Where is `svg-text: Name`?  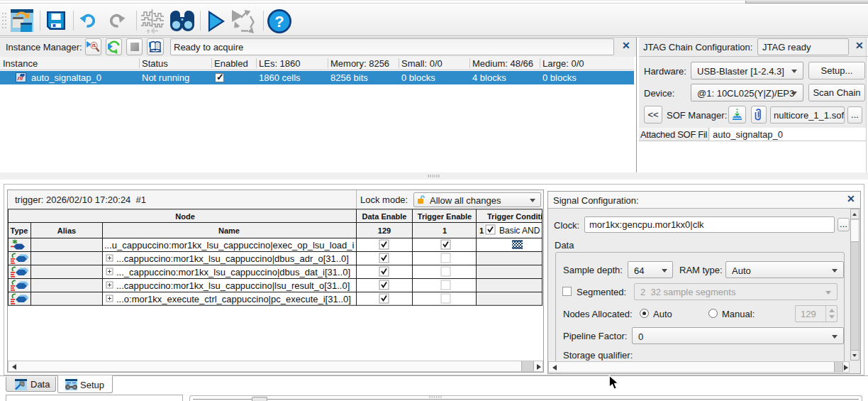 svg-text: Name is located at coordinates (229, 231).